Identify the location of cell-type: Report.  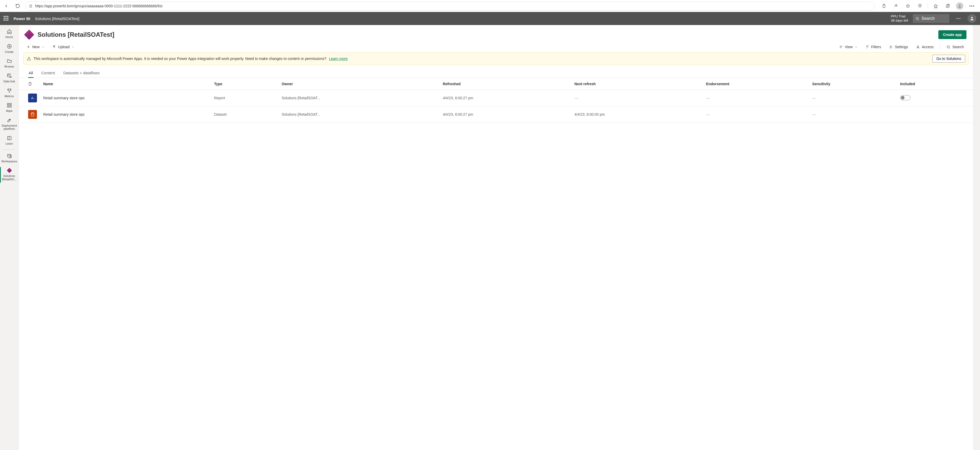
(245, 98).